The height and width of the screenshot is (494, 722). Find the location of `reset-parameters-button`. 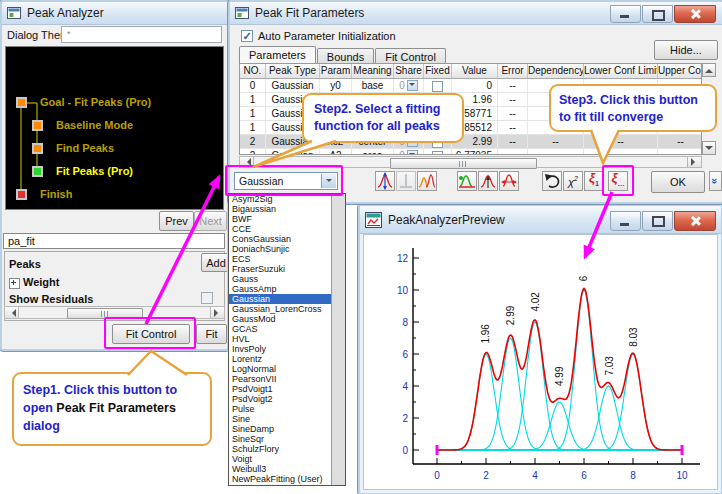

reset-parameters-button is located at coordinates (552, 181).